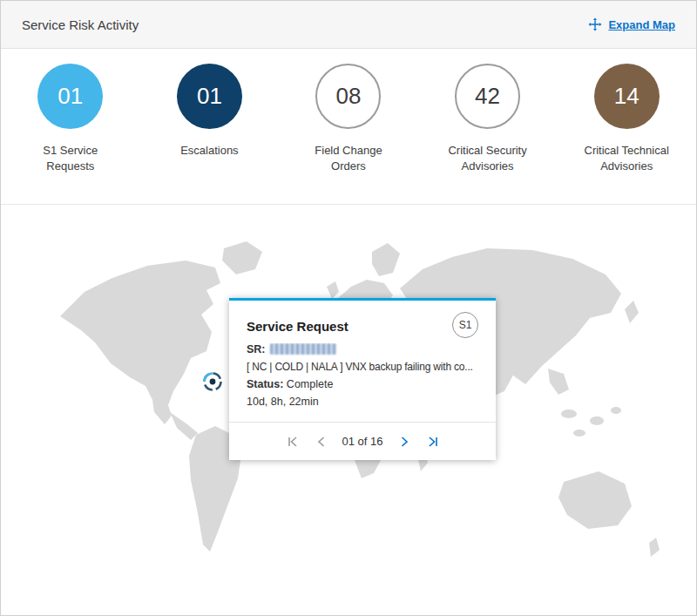 The image size is (697, 616). I want to click on status-value: Complete, so click(310, 384).